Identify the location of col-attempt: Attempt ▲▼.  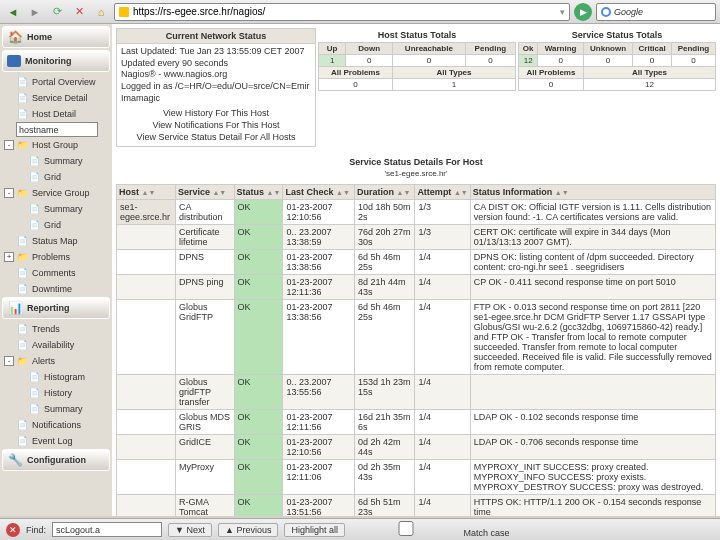
(442, 192).